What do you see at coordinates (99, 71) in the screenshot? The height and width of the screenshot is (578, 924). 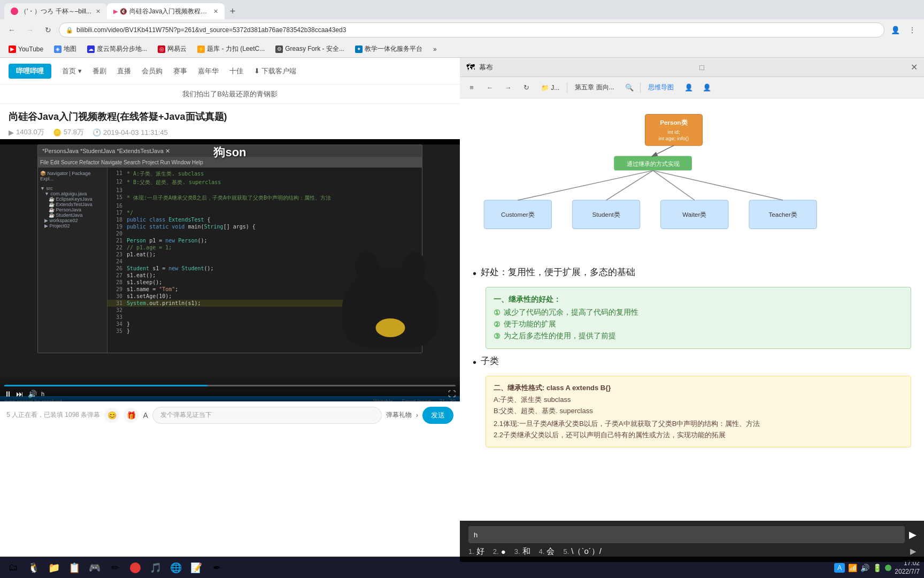 I see `bili-nav-bangumi: 番剧` at bounding box center [99, 71].